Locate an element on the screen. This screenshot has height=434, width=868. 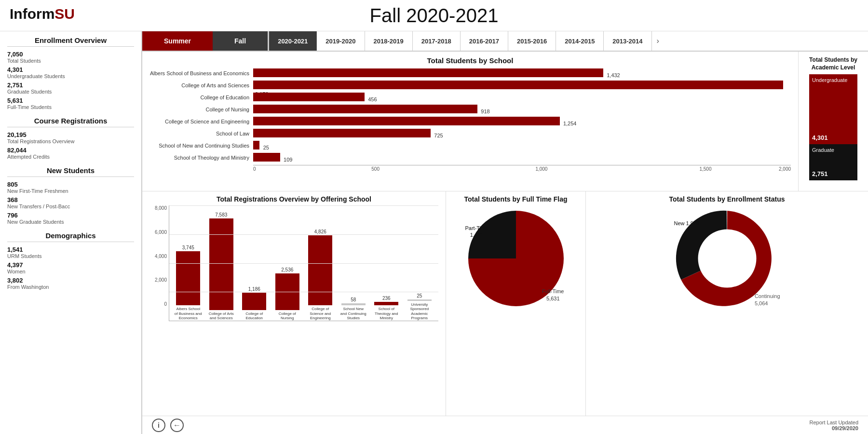
stat-label: Total Students is located at coordinates (70, 61).